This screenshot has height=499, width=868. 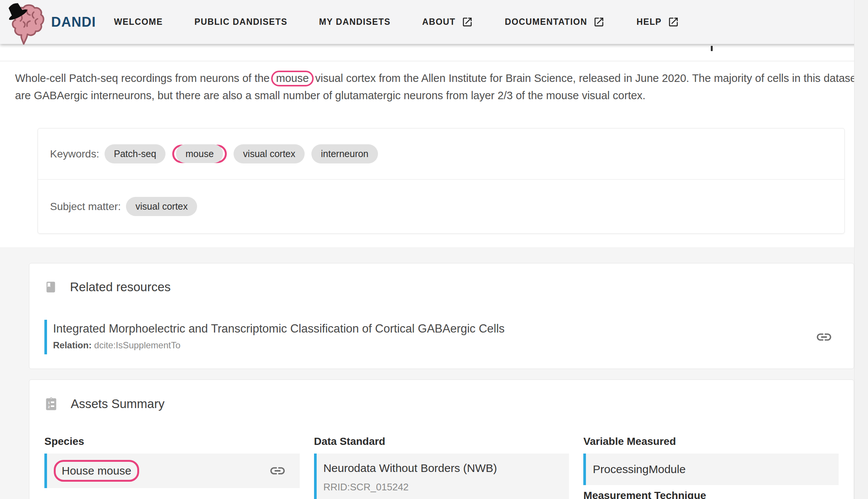 What do you see at coordinates (172, 471) in the screenshot?
I see `species-item: House mouse` at bounding box center [172, 471].